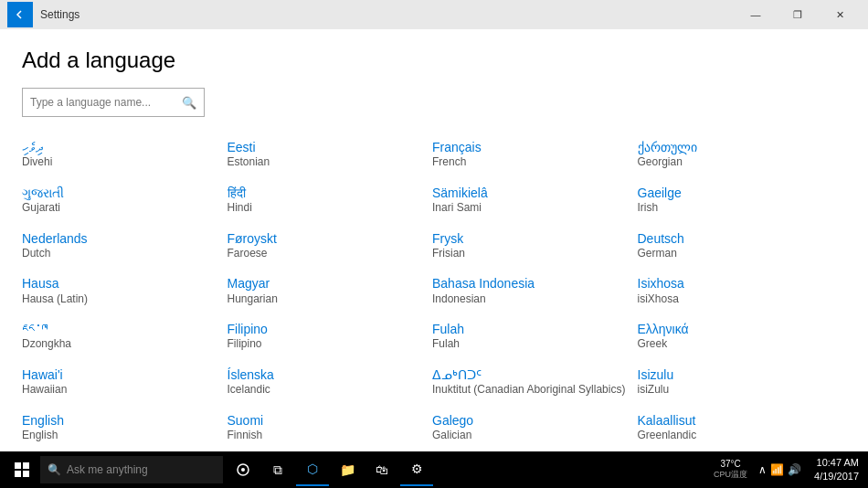  What do you see at coordinates (387, 15) in the screenshot?
I see `window-title: Settings` at bounding box center [387, 15].